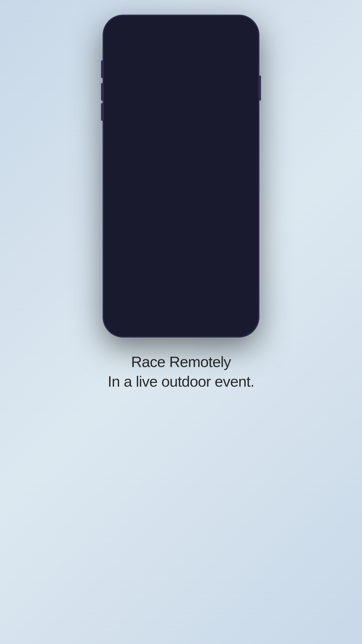 The image size is (362, 644). What do you see at coordinates (210, 323) in the screenshot?
I see `nav-info: i Info` at bounding box center [210, 323].